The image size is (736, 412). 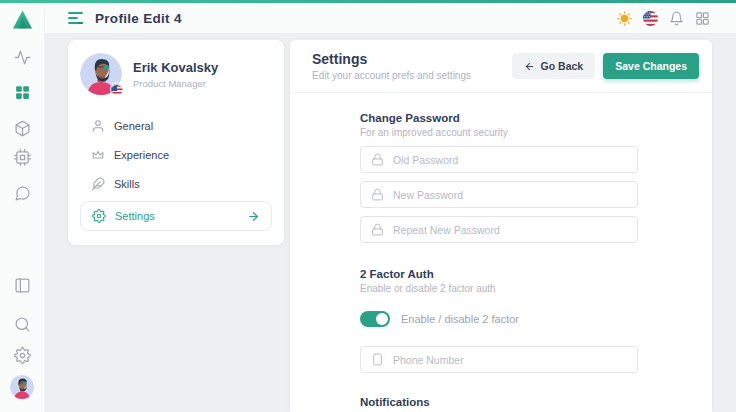 What do you see at coordinates (499, 230) in the screenshot?
I see `repeat-password-field` at bounding box center [499, 230].